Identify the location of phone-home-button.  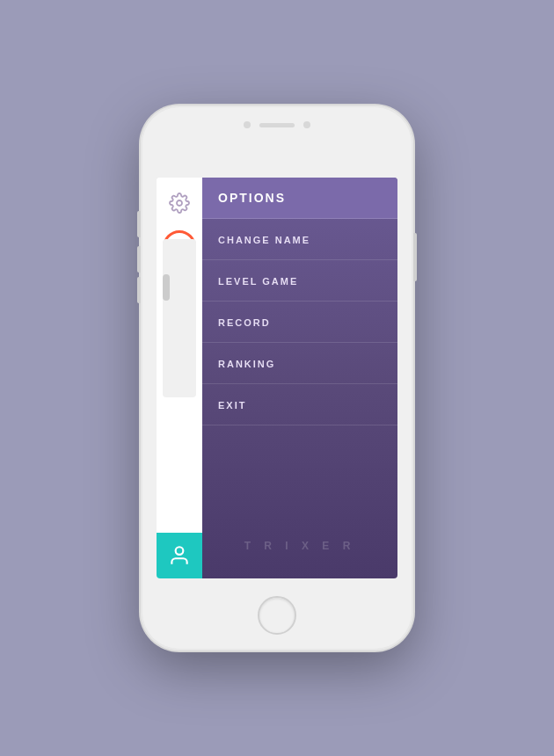
(277, 615).